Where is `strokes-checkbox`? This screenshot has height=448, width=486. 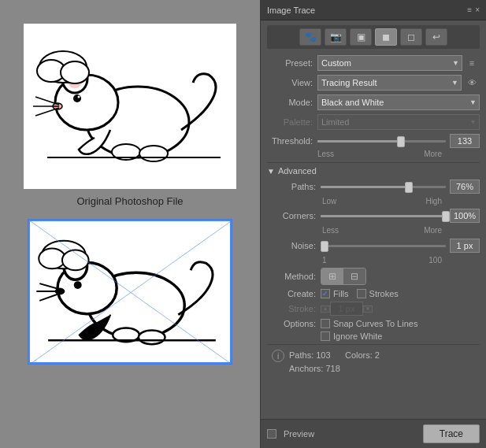
strokes-checkbox is located at coordinates (362, 294).